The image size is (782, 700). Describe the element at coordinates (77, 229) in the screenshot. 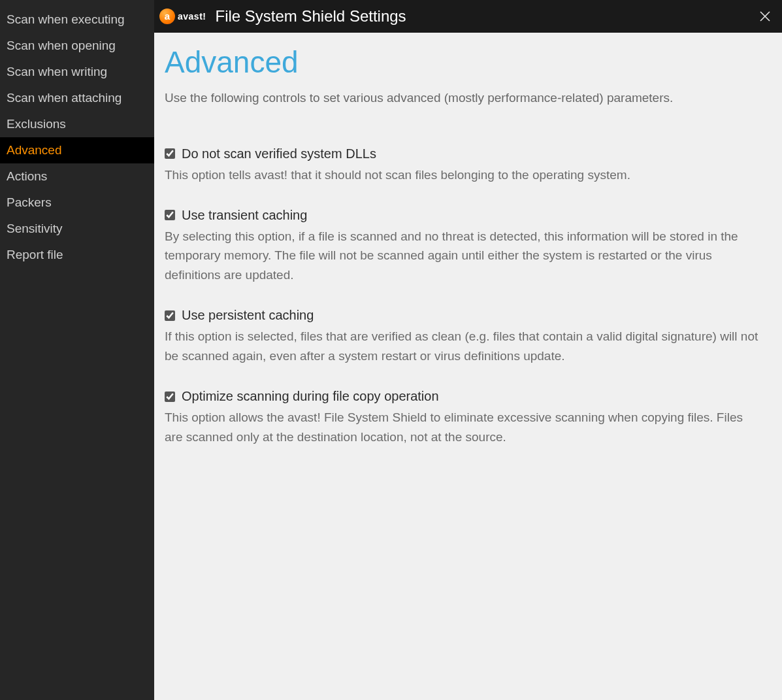

I see `sidebar-item-sensitivity: Sensitivity` at that location.